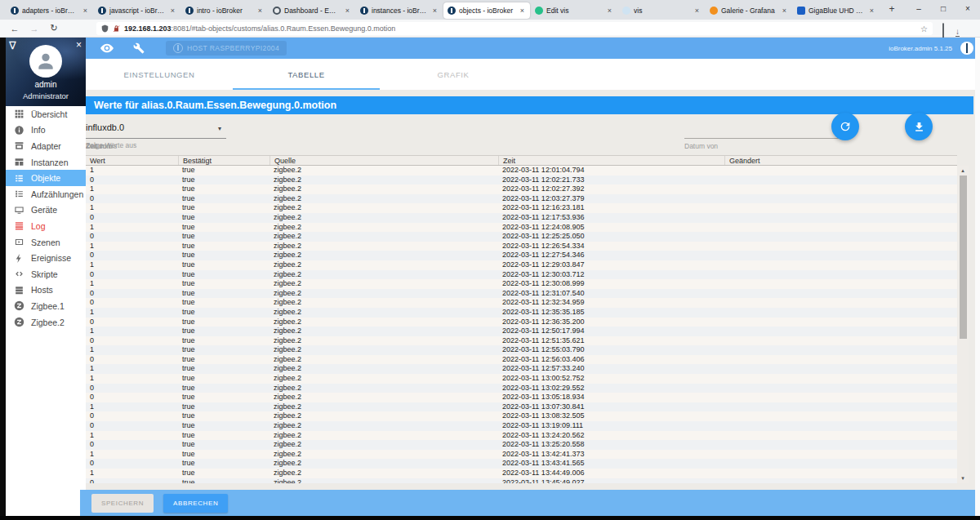 Image resolution: width=980 pixels, height=520 pixels. What do you see at coordinates (963, 171) in the screenshot?
I see `scroll-up-icon: ▴` at bounding box center [963, 171].